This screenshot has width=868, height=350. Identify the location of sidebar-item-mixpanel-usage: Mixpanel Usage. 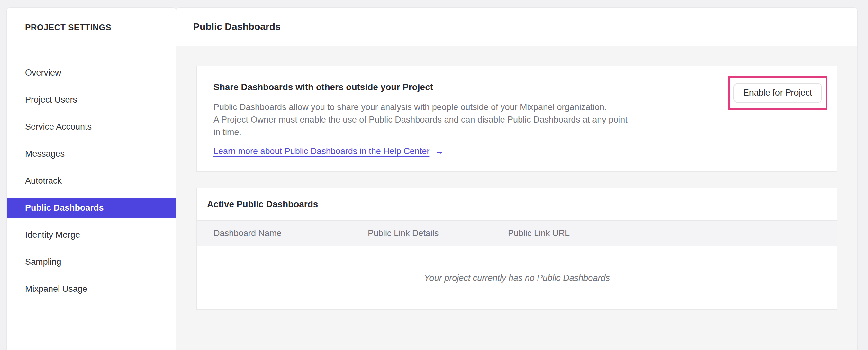
(91, 289).